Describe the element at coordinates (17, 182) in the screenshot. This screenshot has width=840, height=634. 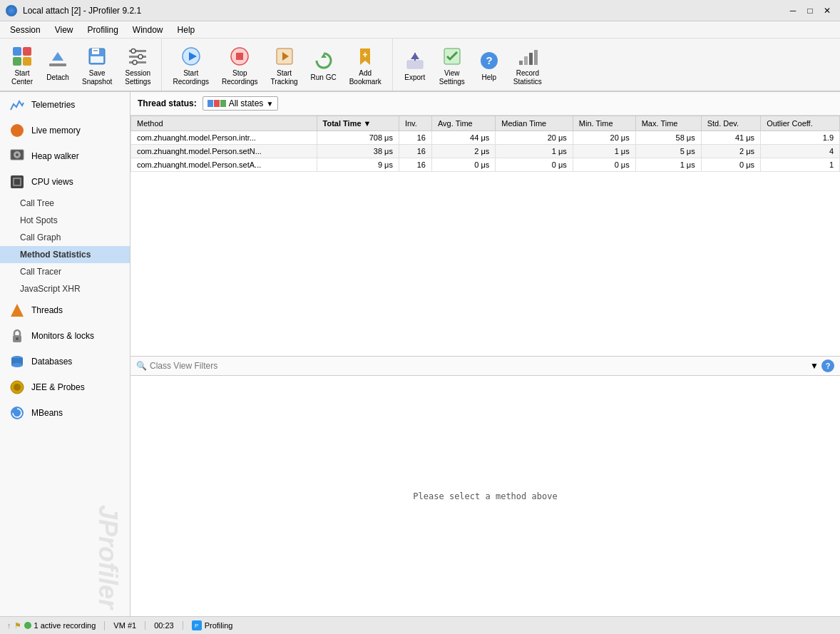
I see `cpu-views-icon` at that location.